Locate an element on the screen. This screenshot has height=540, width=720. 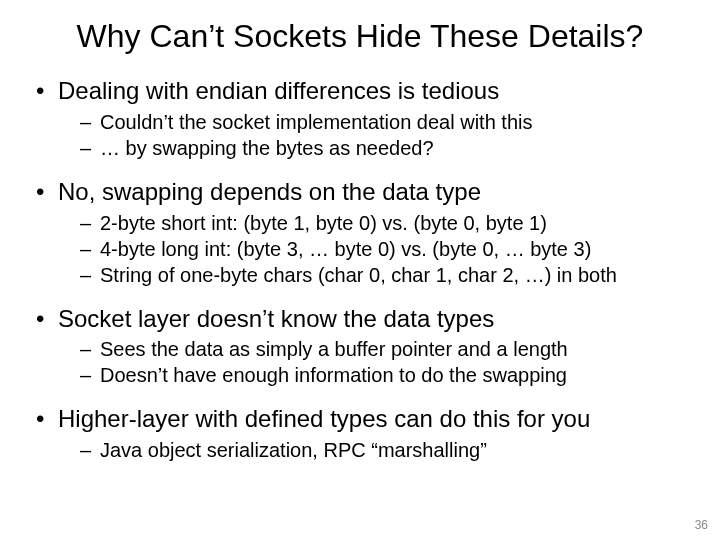
bullet-lvl1: No, swapping depends on the data type is located at coordinates (360, 192).